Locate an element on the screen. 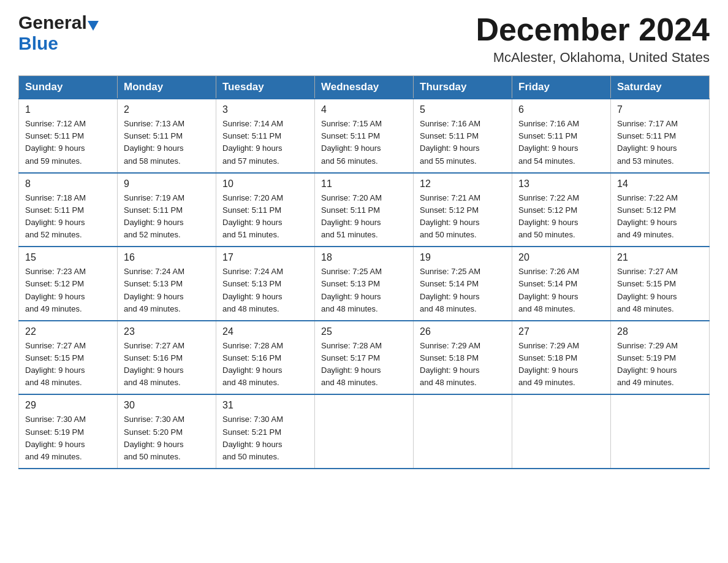 The image size is (728, 563). day-number: 26 is located at coordinates (463, 332).